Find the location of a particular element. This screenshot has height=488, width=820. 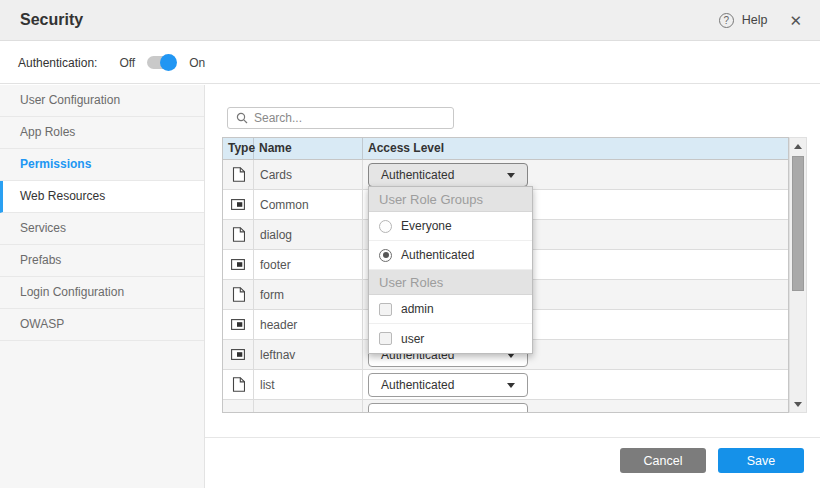

access-level-select is located at coordinates (448, 408).